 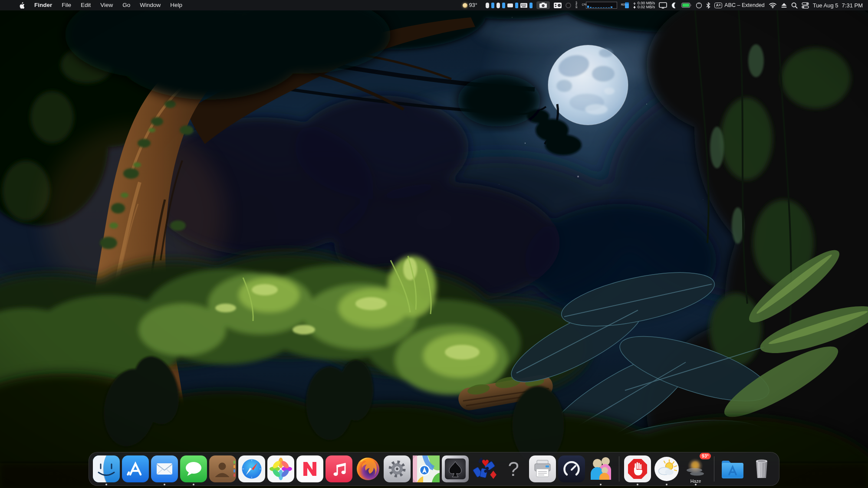 I want to click on apple-menu-icon, so click(x=21, y=5).